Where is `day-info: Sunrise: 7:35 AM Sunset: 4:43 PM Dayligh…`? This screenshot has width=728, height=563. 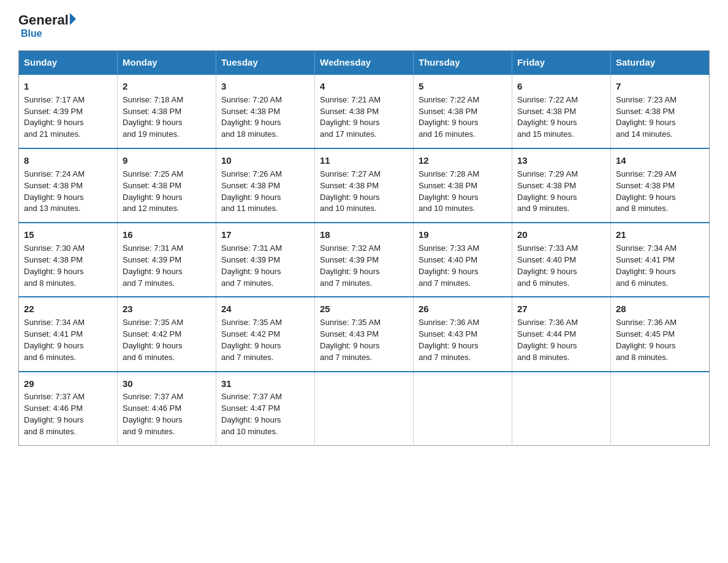
day-info: Sunrise: 7:35 AM Sunset: 4:43 PM Dayligh… is located at coordinates (364, 340).